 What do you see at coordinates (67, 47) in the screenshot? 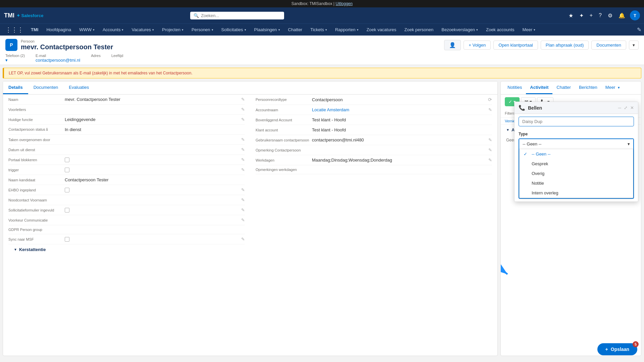
I see `record-title: mevr. Contactpersoon Tester` at bounding box center [67, 47].